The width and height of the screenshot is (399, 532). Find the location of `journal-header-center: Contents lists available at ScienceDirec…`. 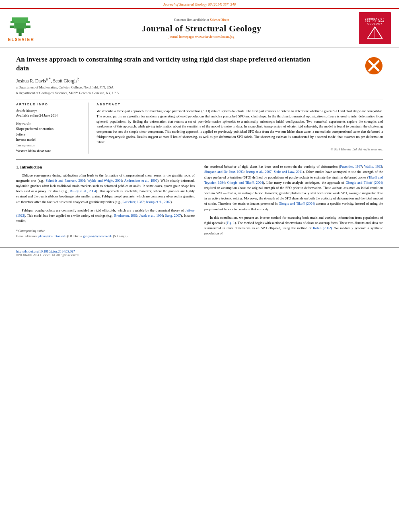

journal-header-center: Contents lists available at ScienceDirec… is located at coordinates (202, 28).